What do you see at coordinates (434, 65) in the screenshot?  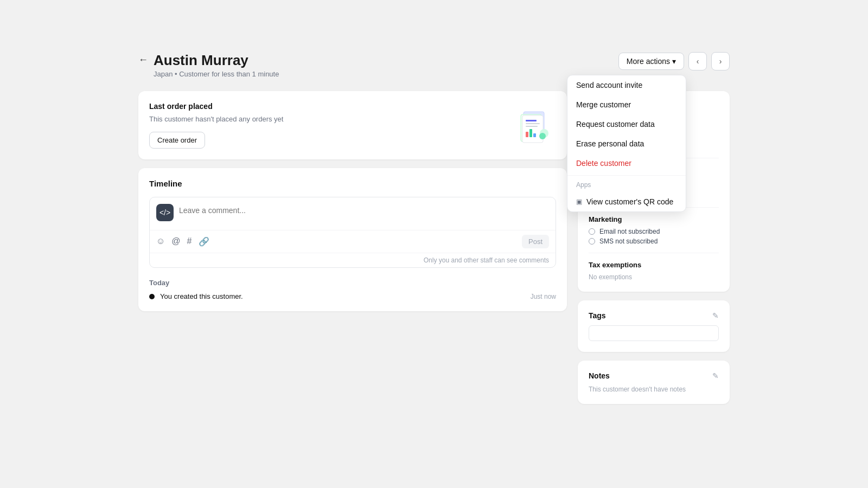 I see `page-header: ← Austin Murray Japan • Customer for les…` at bounding box center [434, 65].